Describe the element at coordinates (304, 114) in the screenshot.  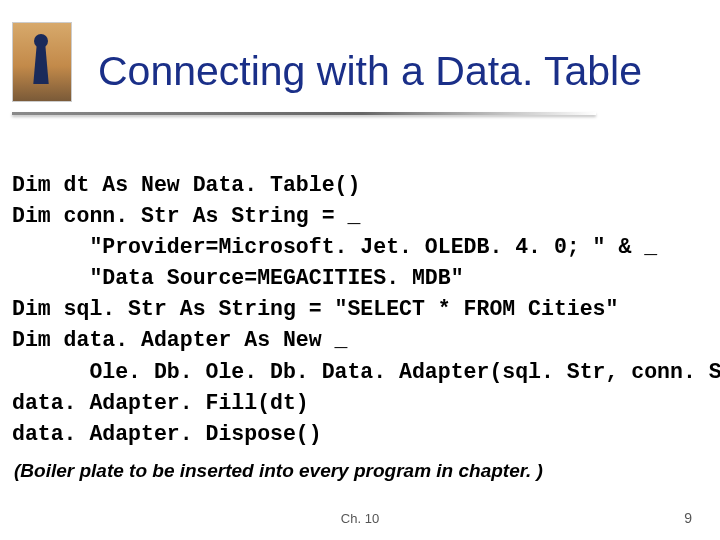
I see `title-underline` at that location.